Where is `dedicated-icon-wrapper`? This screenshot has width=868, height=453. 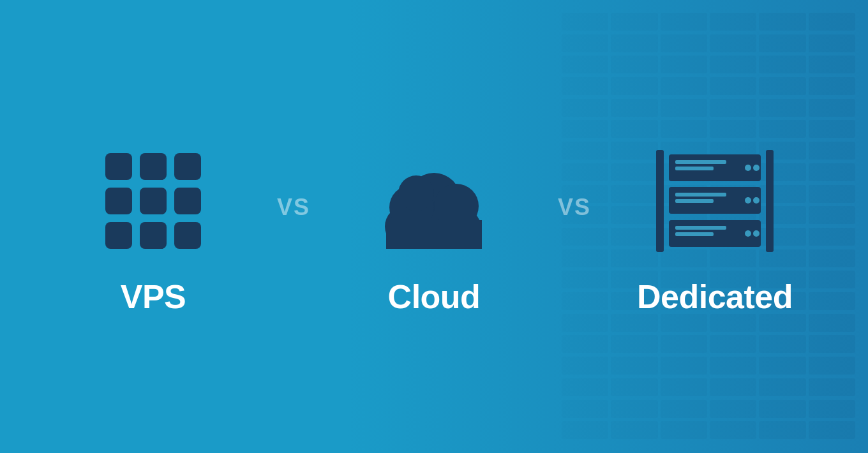
dedicated-icon-wrapper is located at coordinates (715, 201).